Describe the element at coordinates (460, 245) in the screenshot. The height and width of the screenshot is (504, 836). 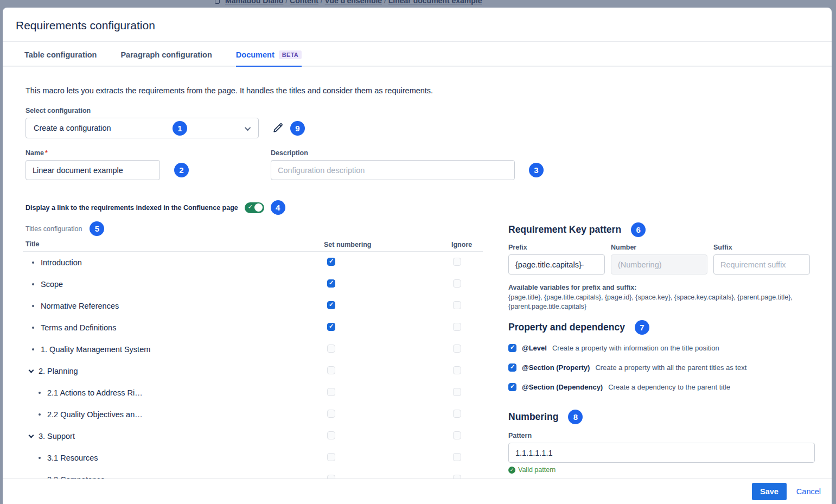
I see `column-header-ignore: Ignore` at that location.